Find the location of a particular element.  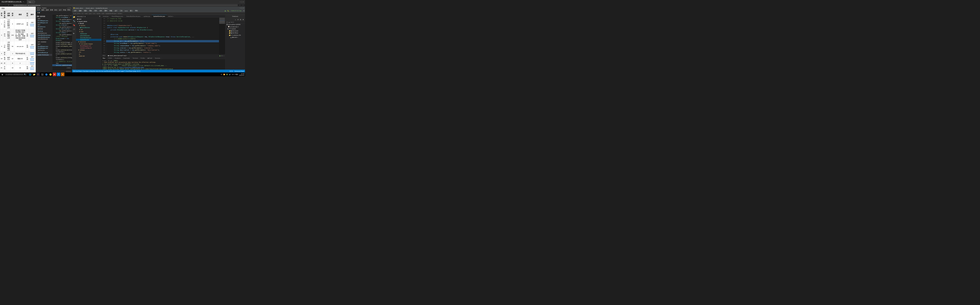

ide-menu-navigate: 导航 is located at coordinates (91, 11).